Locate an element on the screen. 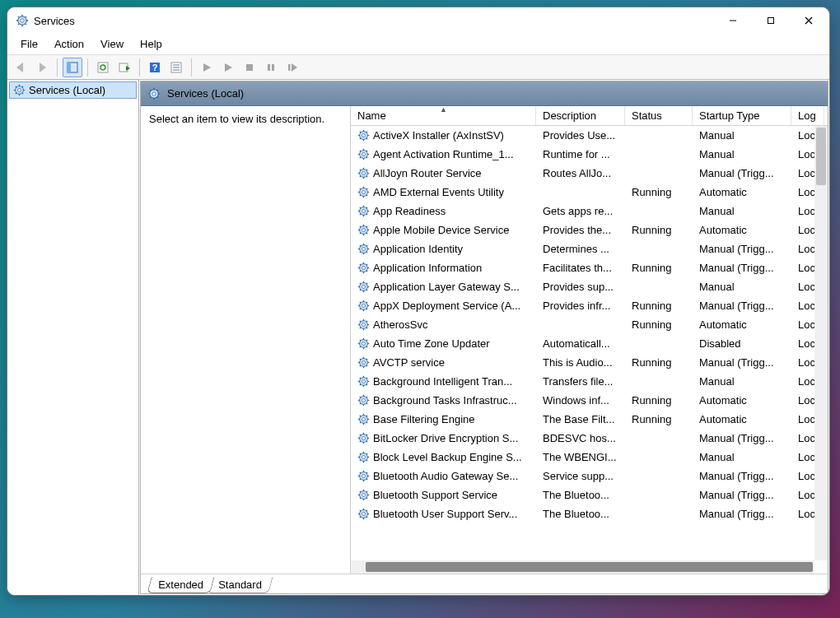  menu-help: Help is located at coordinates (152, 44).